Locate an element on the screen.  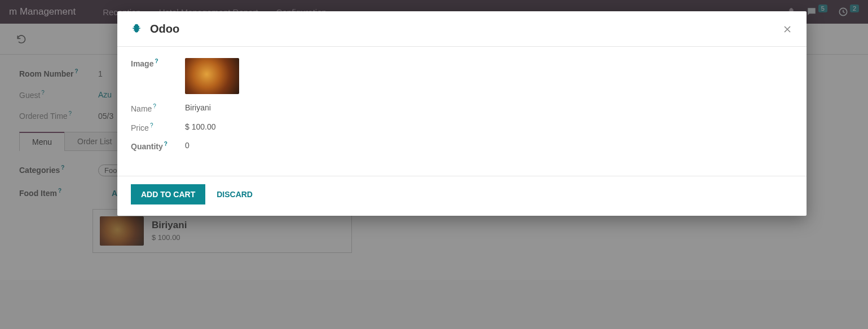
quantity-label: Quantity? is located at coordinates (158, 146).